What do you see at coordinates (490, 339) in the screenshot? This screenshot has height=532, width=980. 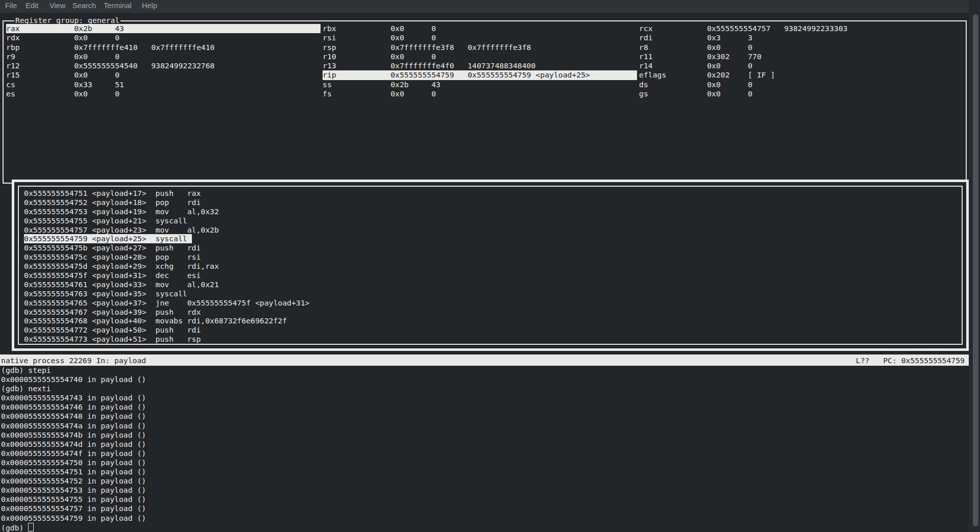 I see `asm-row: 0x555555554773 <payload+51> push rsp` at bounding box center [490, 339].